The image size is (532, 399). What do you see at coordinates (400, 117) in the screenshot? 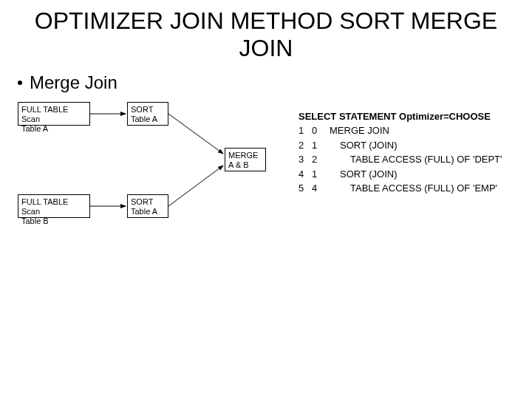
I see `plan-header: SELECT STATEMENT Optimizer=CHOOSE` at bounding box center [400, 117].